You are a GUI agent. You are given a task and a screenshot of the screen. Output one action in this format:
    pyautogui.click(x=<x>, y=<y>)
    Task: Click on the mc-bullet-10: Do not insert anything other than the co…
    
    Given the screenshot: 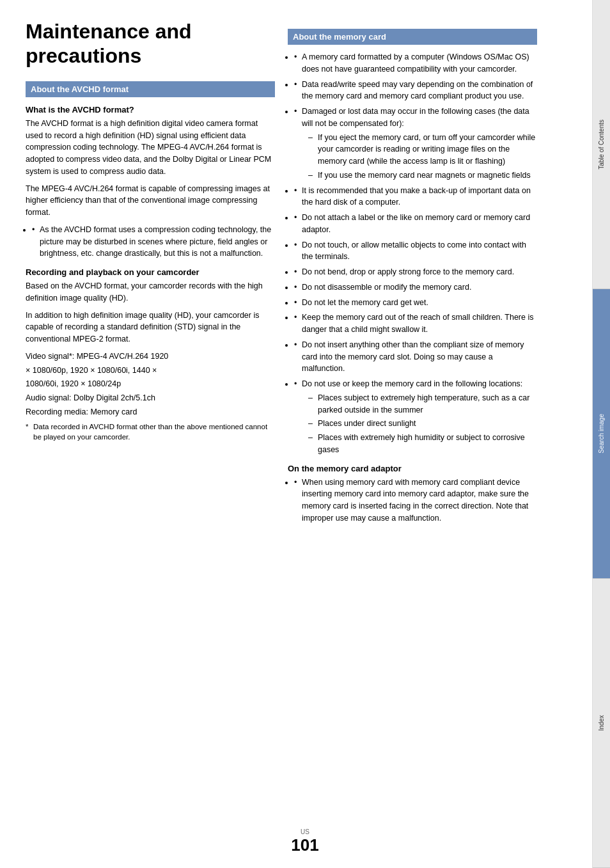 What is the action you would take?
    pyautogui.click(x=416, y=357)
    